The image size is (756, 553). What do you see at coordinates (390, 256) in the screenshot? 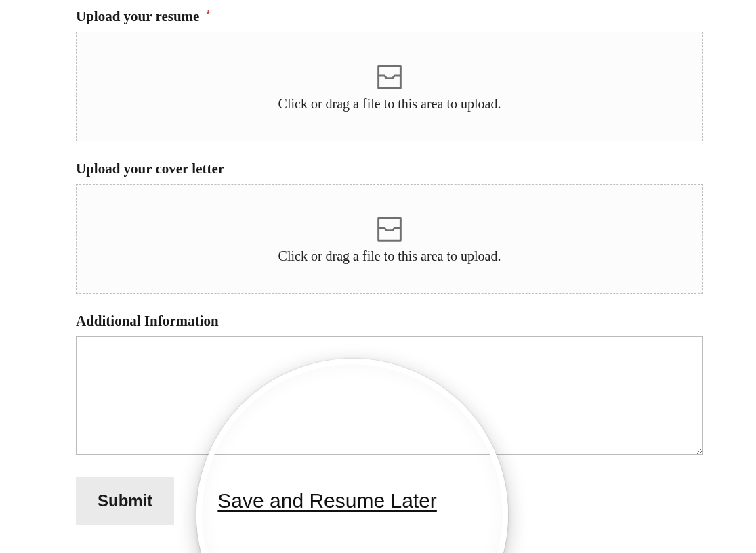
I see `cover-letter-dropzone-text: Click or drag a file to this area to upl…` at bounding box center [390, 256].